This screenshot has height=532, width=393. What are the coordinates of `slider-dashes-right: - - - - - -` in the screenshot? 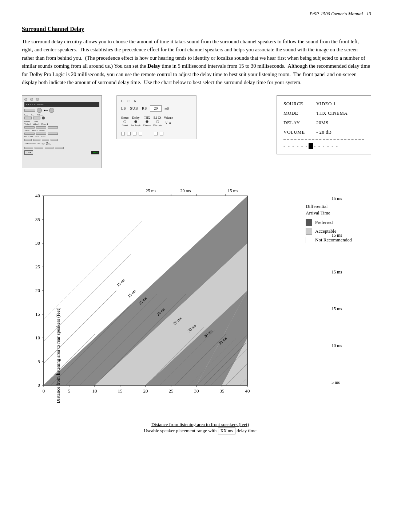 It's located at (326, 146).